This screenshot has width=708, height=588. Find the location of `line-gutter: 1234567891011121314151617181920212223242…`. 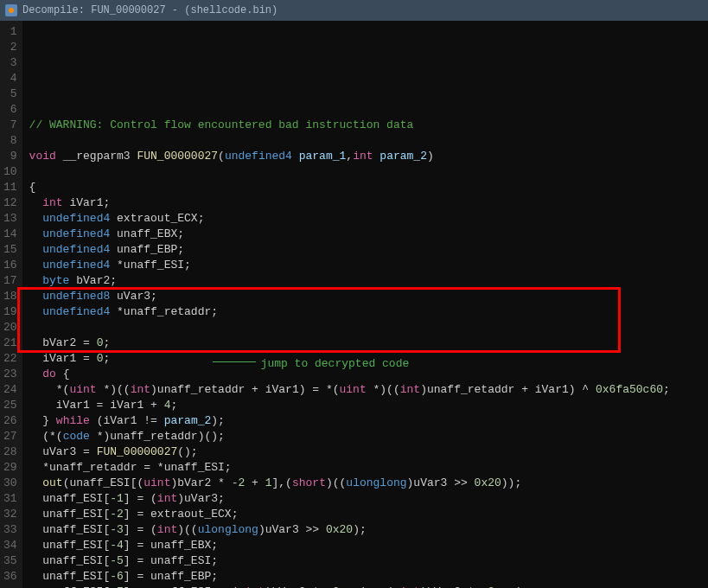

line-gutter: 1234567891011121314151617181920212223242… is located at coordinates (11, 304).